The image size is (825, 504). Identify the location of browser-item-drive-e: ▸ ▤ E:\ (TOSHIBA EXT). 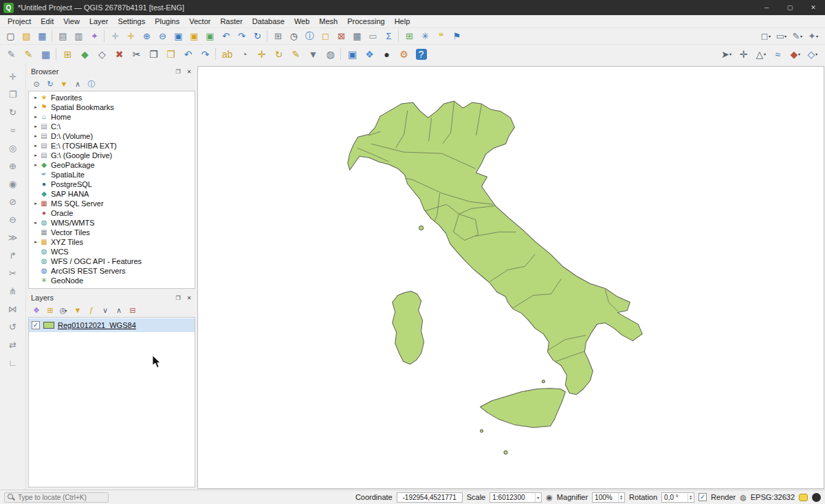
(111, 146).